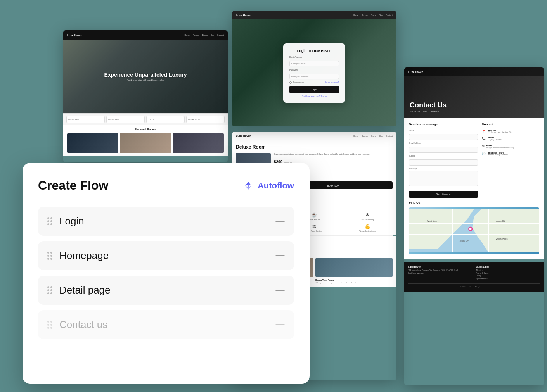 The image size is (547, 392). Describe the element at coordinates (474, 277) in the screenshot. I see `contact-footer: Luxe Haven 123 Luxury Lane, Bayview City…` at that location.